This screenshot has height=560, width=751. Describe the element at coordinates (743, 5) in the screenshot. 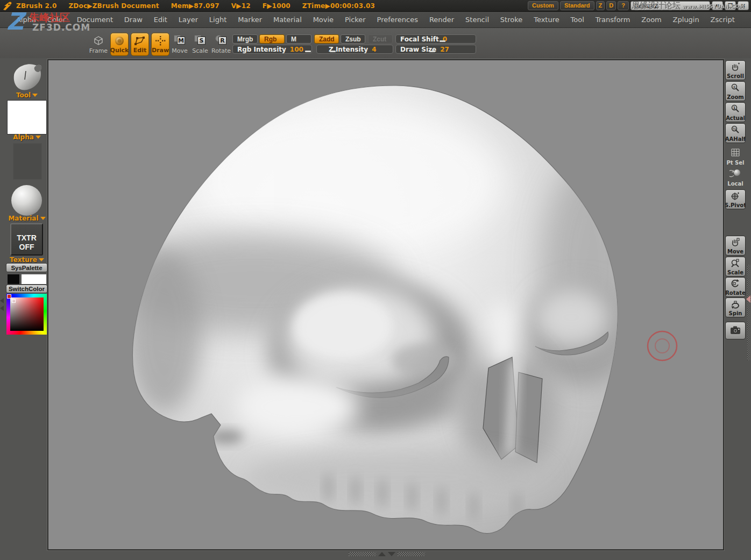

I see `close-window-icon: ✕` at that location.